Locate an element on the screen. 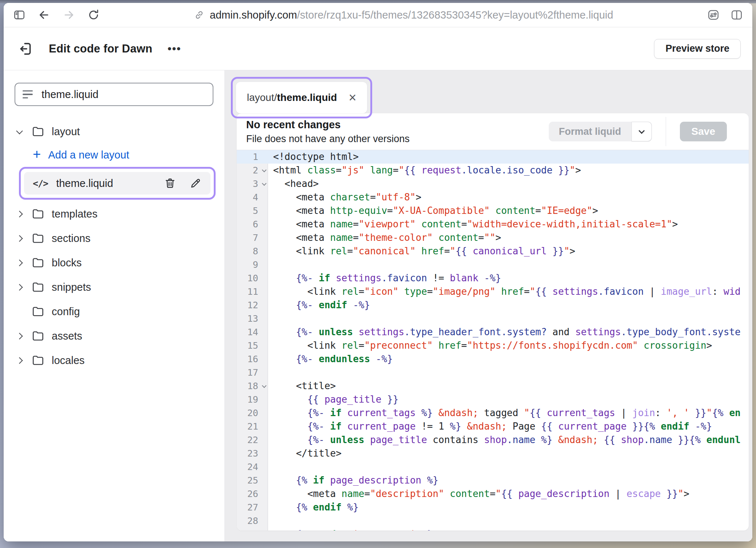 This screenshot has height=548, width=756. chevron-down-icon is located at coordinates (19, 131).